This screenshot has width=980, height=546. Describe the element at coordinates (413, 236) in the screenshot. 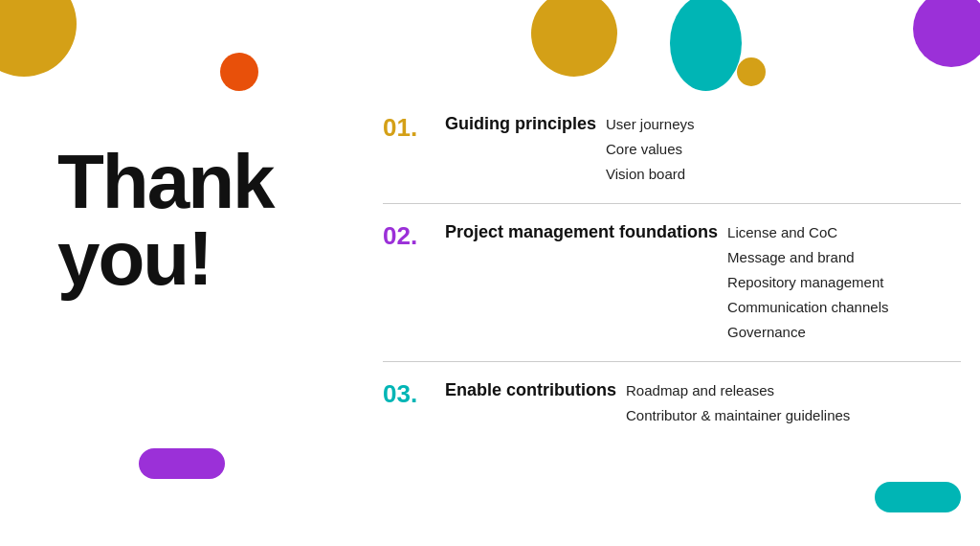

I see `section-number-2: 02.` at that location.